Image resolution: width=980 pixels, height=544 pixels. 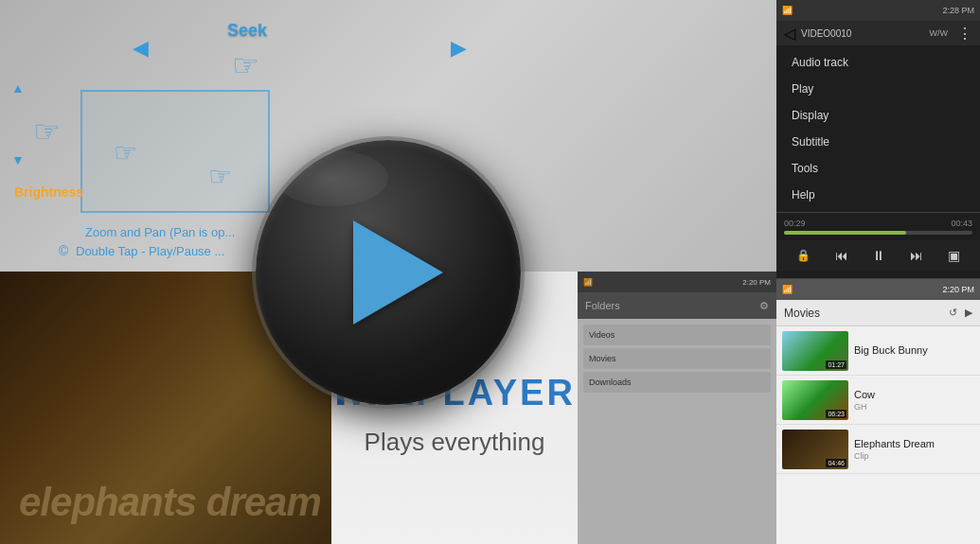 What do you see at coordinates (879, 10) in the screenshot?
I see `sidebar-status-bar: 📶 2:28 PM` at bounding box center [879, 10].